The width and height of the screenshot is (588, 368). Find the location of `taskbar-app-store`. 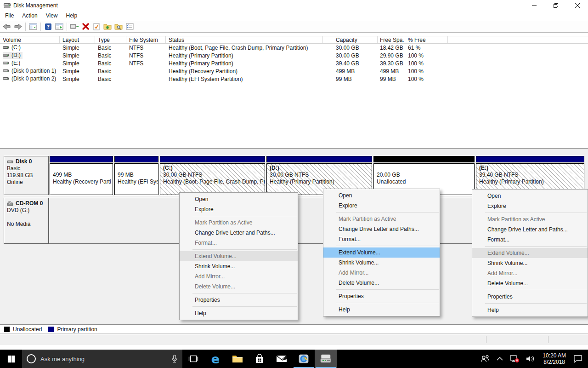

taskbar-app-store is located at coordinates (260, 359).